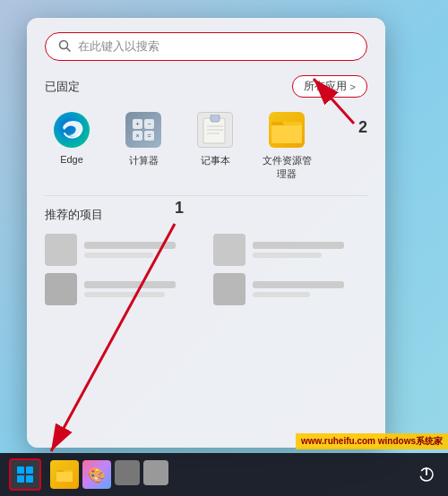 Image resolution: width=448 pixels, height=496 pixels. What do you see at coordinates (339, 440) in the screenshot?
I see `watermark-site: www.ruheifu.com` at bounding box center [339, 440].